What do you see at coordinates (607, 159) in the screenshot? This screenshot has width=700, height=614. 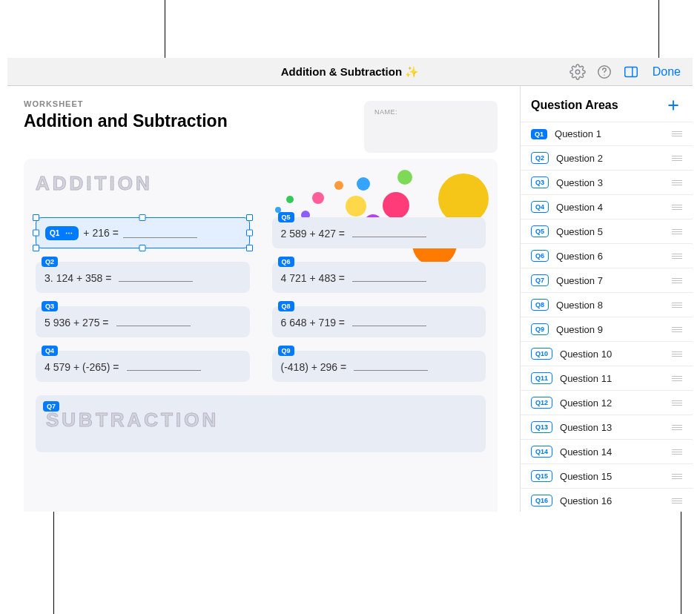 I see `question-list-item: Q2Question 2` at bounding box center [607, 159].